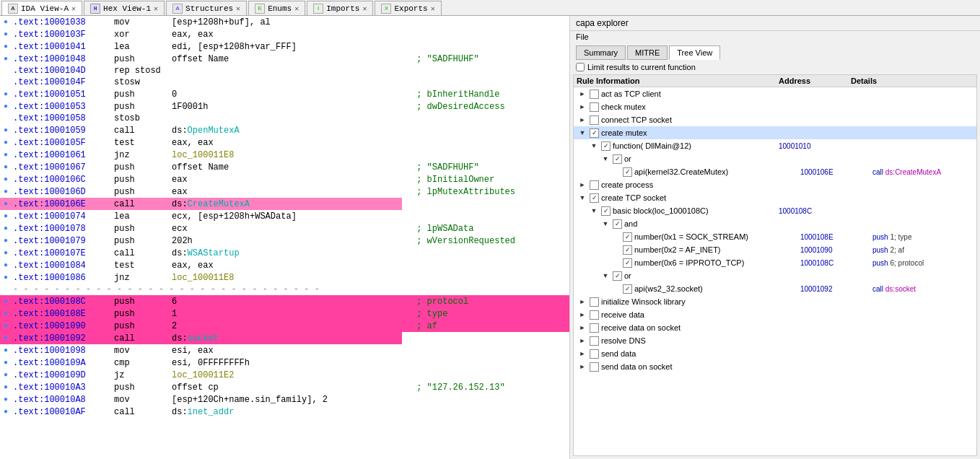 The width and height of the screenshot is (980, 459). I want to click on tree-item: number(0x6 = IPPROTO_TCP)1000108Cpush 6;…, so click(775, 263).